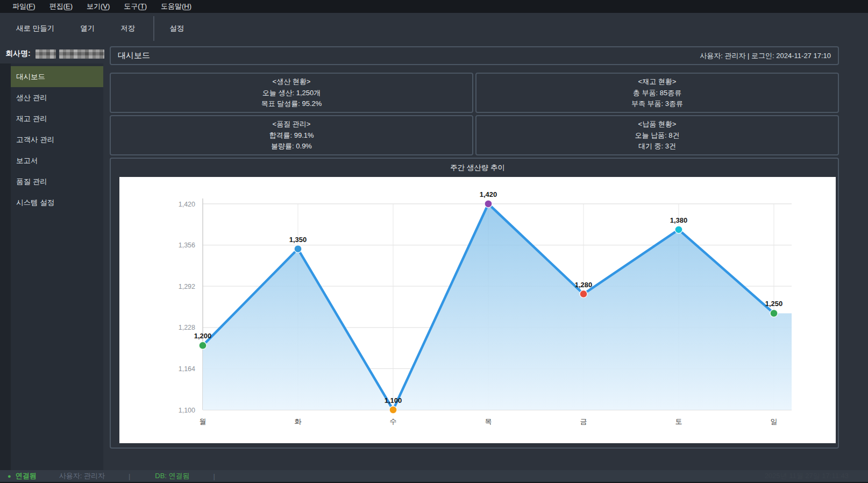 The image size is (868, 483). I want to click on svg-text: 1,380, so click(679, 221).